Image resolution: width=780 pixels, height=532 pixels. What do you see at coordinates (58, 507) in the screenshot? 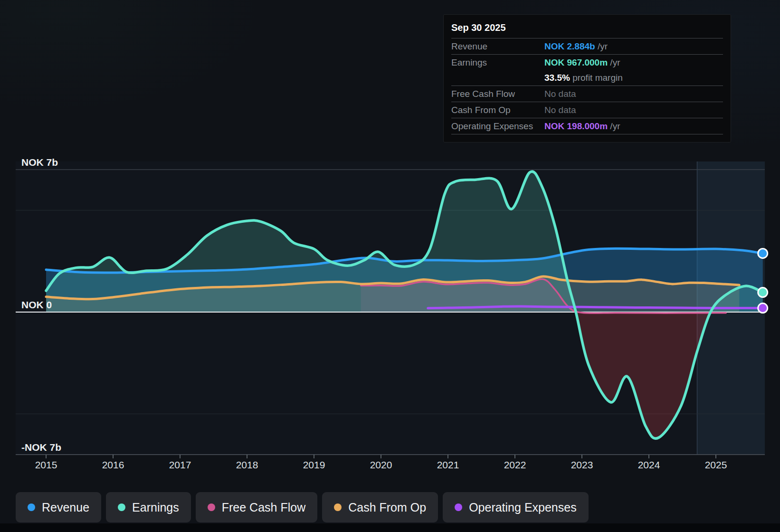
I see `legend-chip-revenue: Revenue` at bounding box center [58, 507].